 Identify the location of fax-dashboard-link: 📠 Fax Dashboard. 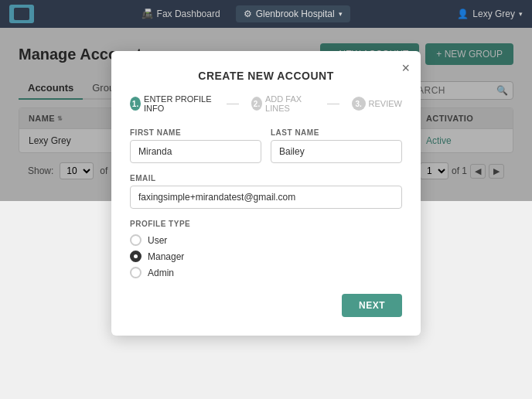
(181, 14).